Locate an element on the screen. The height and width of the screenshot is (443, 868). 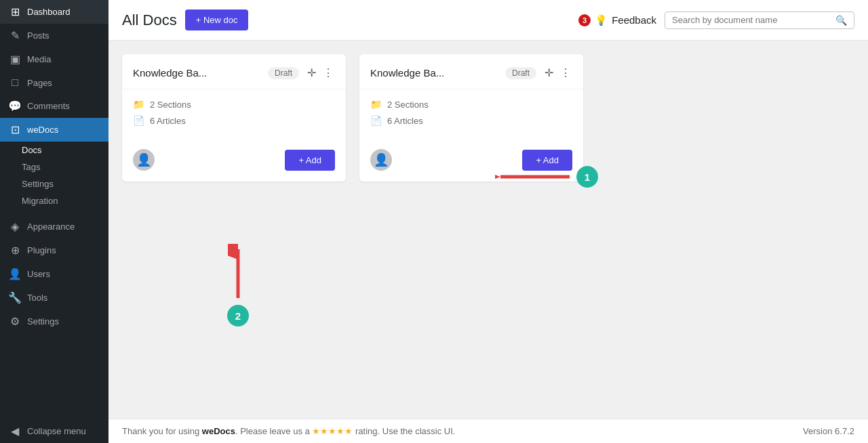
doc-card-2-articles: 📄 6 Articles is located at coordinates (471, 121).